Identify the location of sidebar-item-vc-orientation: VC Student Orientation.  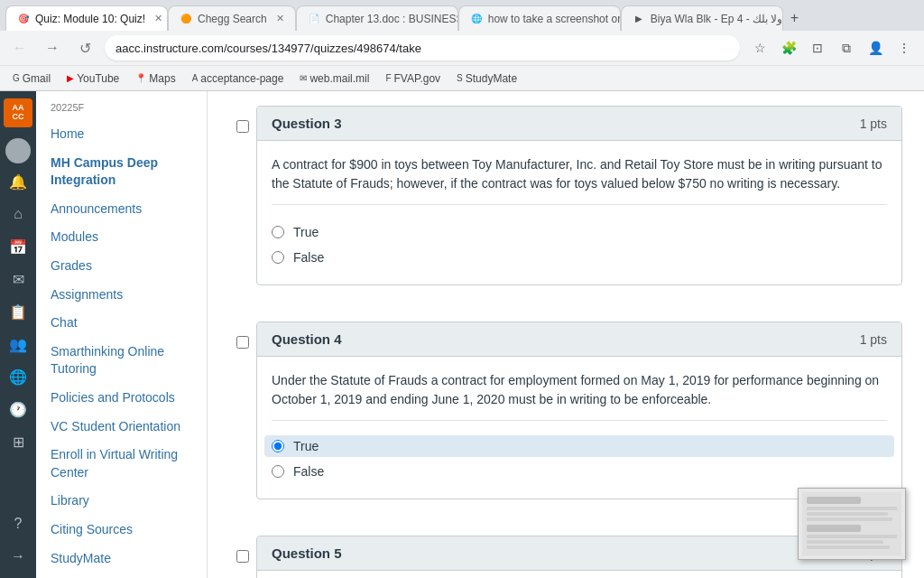
(121, 427).